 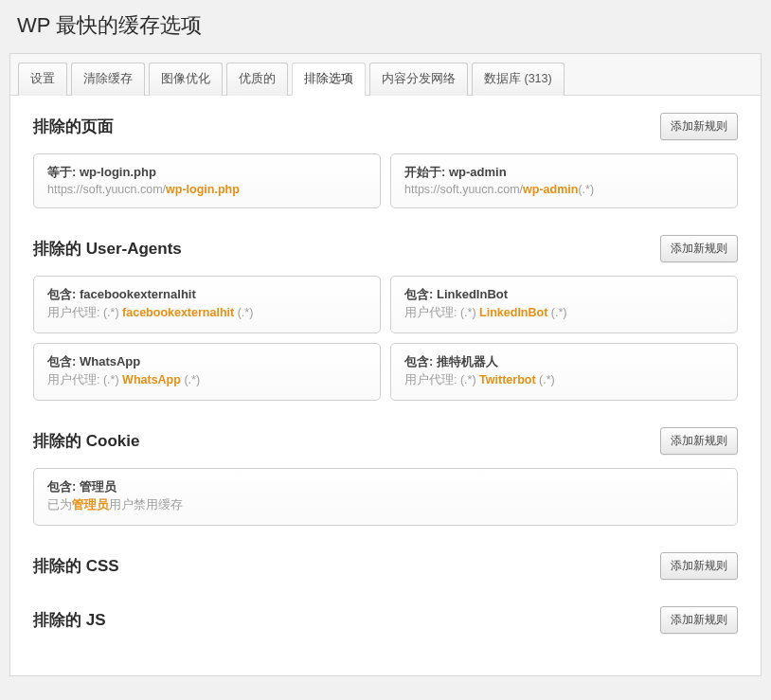 I want to click on tabs-bar: 设置 清除缓存 图像优化 优质的 排除选项 内容分发网络 数据库 (313), so click(x=386, y=75).